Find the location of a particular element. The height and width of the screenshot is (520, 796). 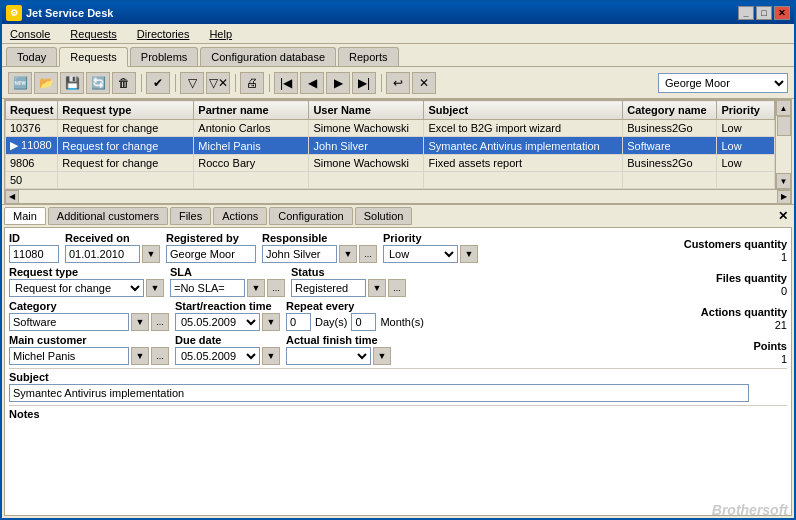

received-on-calendar-button: ▼ is located at coordinates (151, 254).